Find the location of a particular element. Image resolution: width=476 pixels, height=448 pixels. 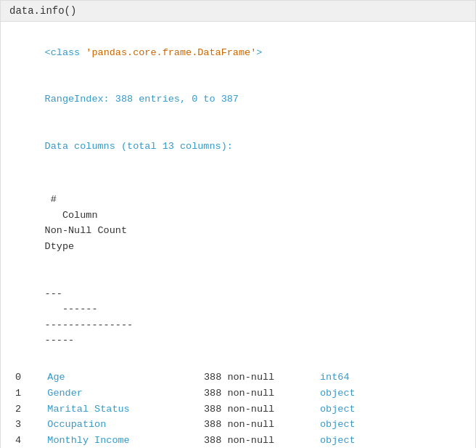

table-row: 2 Marital Status388 non-nullobject is located at coordinates (238, 410).